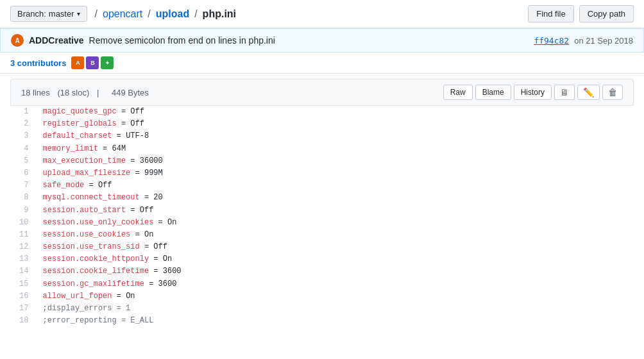 This screenshot has height=359, width=644. I want to click on line-code: memory_limit = 64M, so click(335, 149).